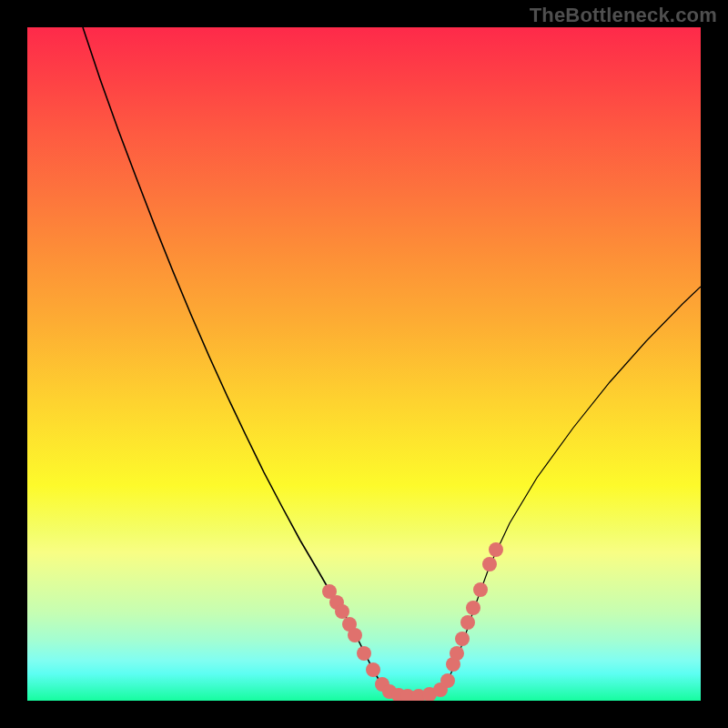 Image resolution: width=728 pixels, height=728 pixels. Describe the element at coordinates (413, 622) in the screenshot. I see `data-markers` at that location.